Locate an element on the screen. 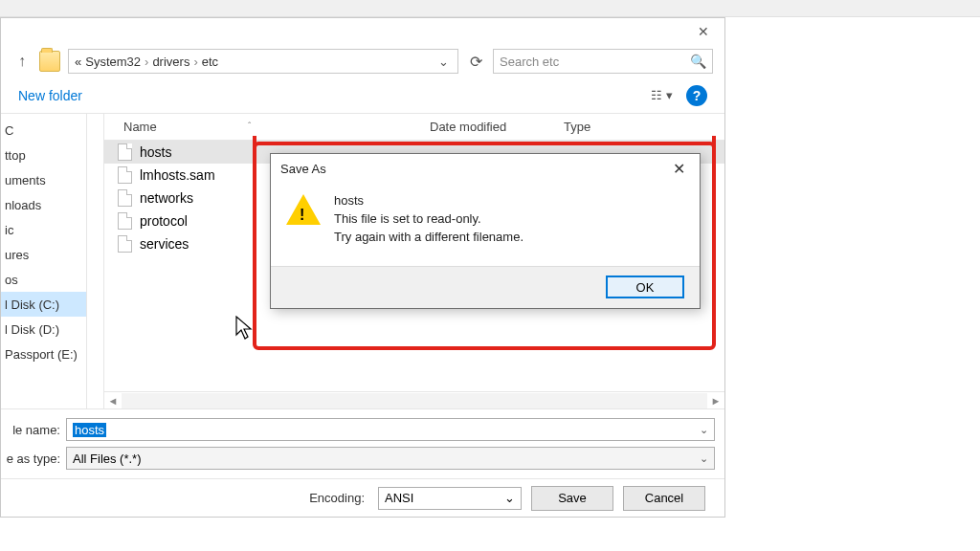  nav-item: C is located at coordinates (44, 130).